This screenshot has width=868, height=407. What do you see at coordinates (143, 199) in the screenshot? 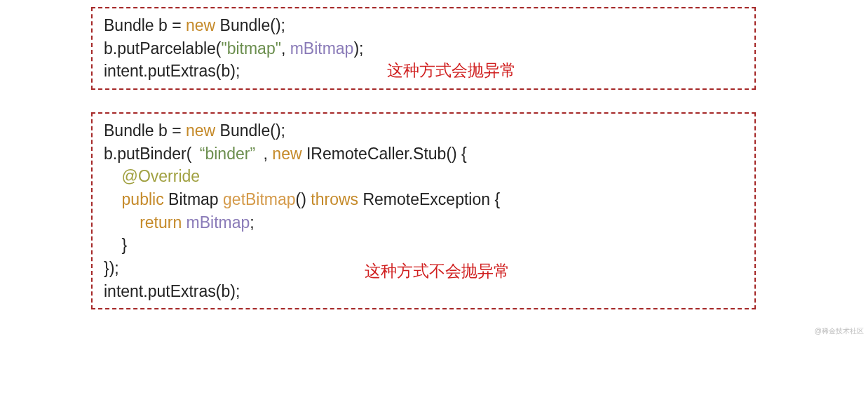
I see `keyword-public: public` at bounding box center [143, 199].